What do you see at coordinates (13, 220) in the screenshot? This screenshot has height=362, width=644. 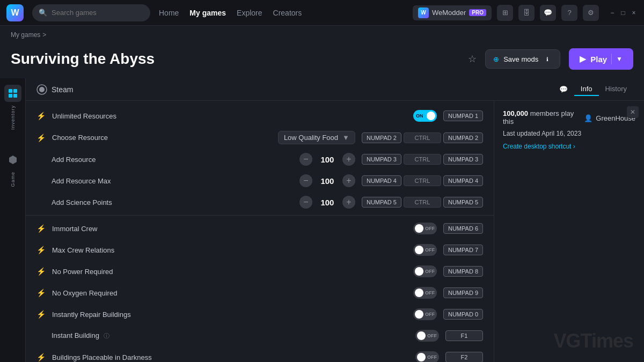 I see `sidebar: Inventory Game` at bounding box center [13, 220].